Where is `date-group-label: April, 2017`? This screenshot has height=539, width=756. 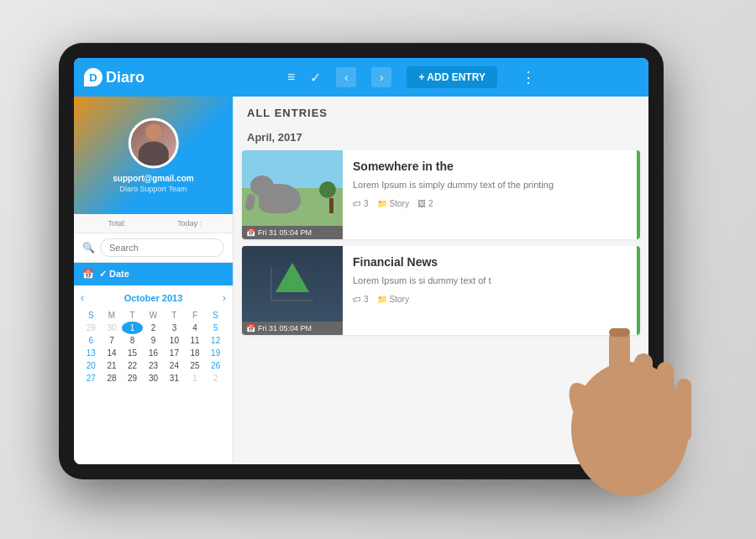 date-group-label: April, 2017 is located at coordinates (441, 138).